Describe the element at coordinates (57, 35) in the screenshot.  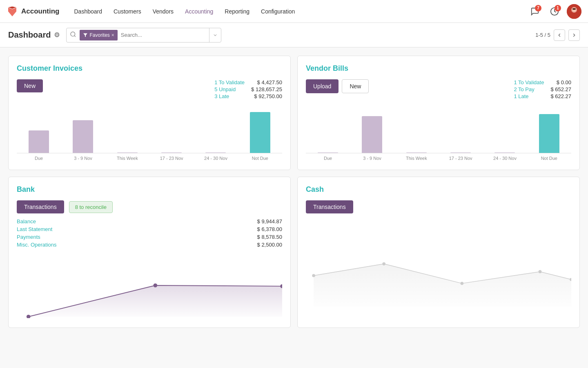
I see `settings-gear-icon: ⚙` at that location.